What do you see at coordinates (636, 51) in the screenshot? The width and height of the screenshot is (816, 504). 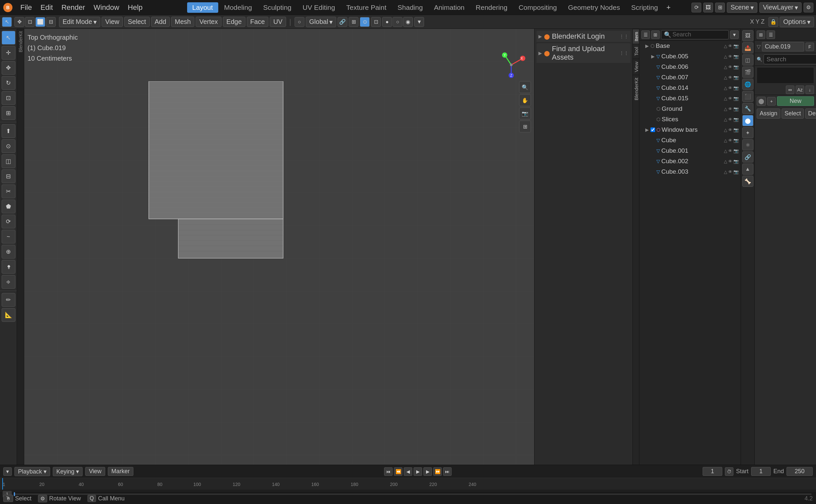 I see `n-tab-tool: Tool` at bounding box center [636, 51].